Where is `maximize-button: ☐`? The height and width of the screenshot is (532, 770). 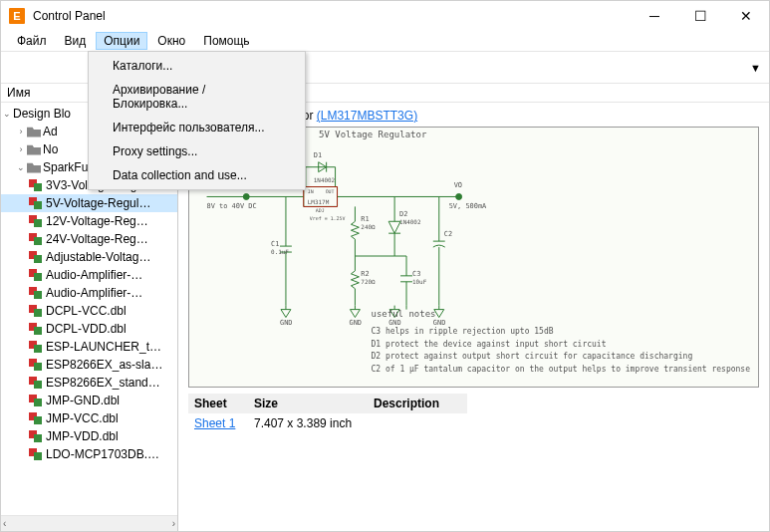 maximize-button: ☐ is located at coordinates (700, 16).